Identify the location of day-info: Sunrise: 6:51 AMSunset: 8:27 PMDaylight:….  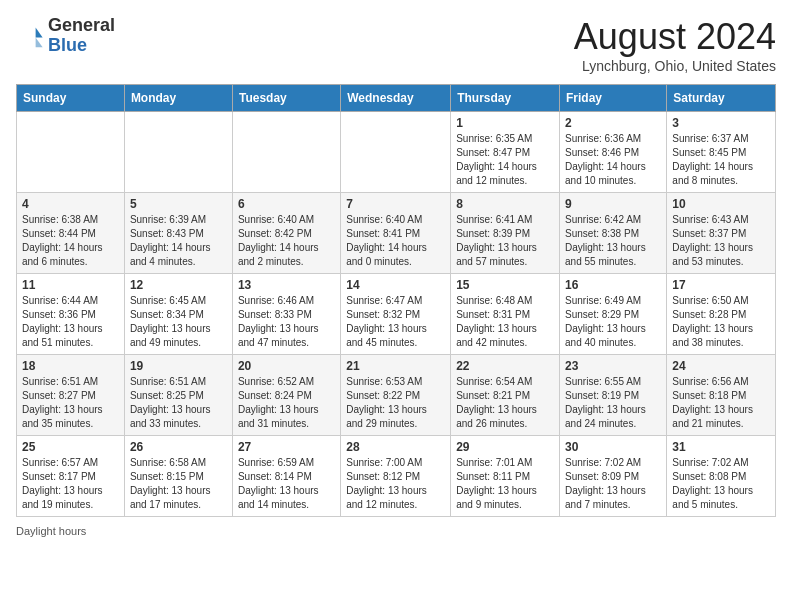
(70, 403).